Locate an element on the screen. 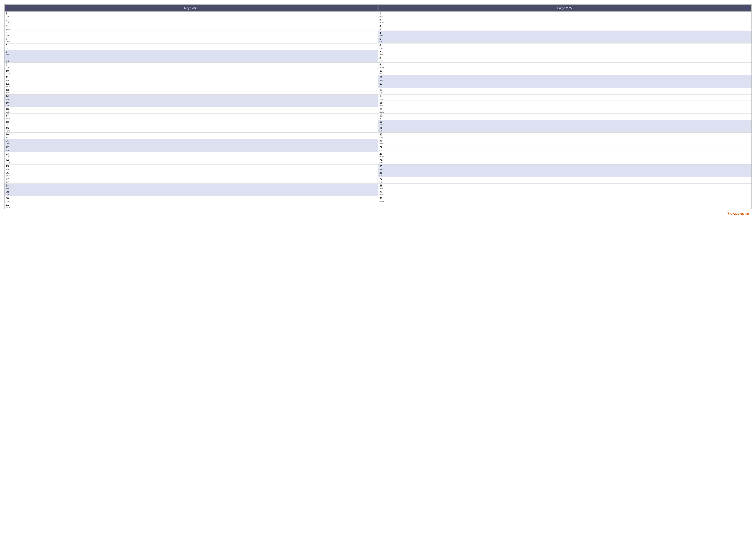 The width and height of the screenshot is (756, 534). day-number: 7 is located at coordinates (191, 52).